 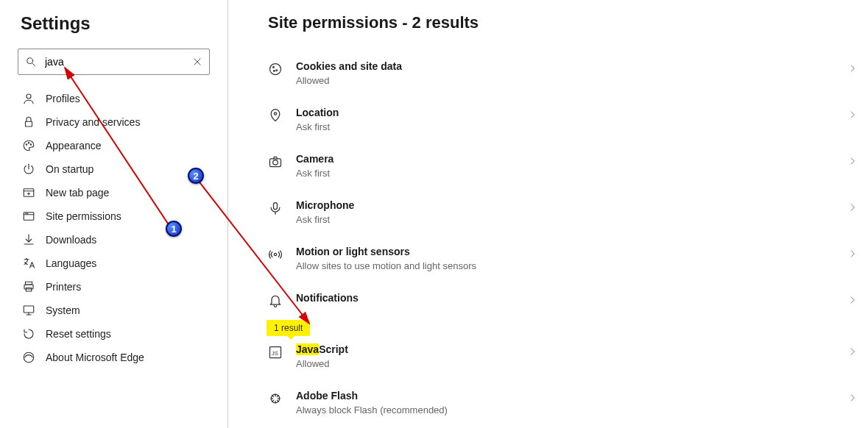 I want to click on languages-icon, so click(x=29, y=263).